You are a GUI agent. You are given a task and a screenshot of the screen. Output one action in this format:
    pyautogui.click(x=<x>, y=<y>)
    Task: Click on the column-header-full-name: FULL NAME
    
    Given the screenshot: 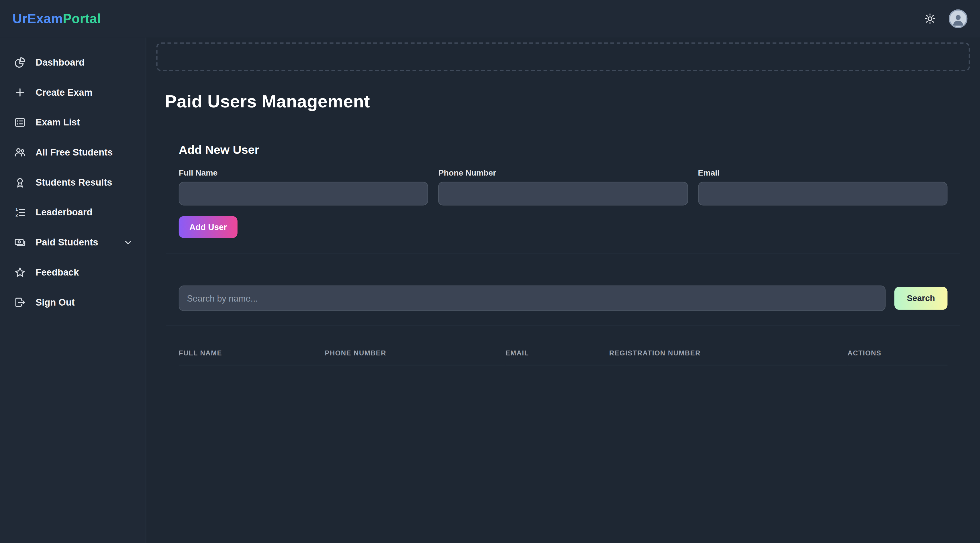 What is the action you would take?
    pyautogui.click(x=252, y=350)
    